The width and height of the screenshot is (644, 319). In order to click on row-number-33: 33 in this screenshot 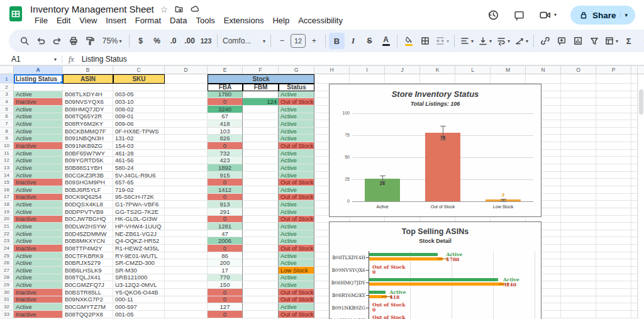, I will do `click(7, 315)`.